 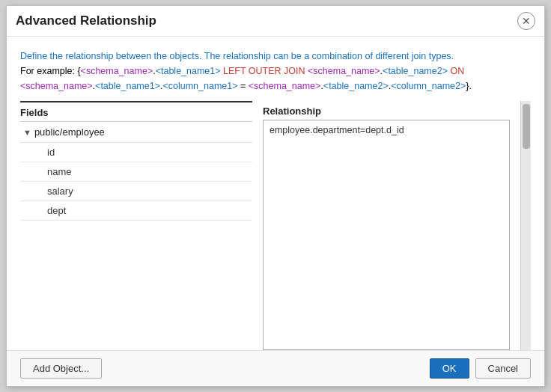 What do you see at coordinates (276, 368) in the screenshot?
I see `dialog-footer: Add Object... OK Cancel` at bounding box center [276, 368].